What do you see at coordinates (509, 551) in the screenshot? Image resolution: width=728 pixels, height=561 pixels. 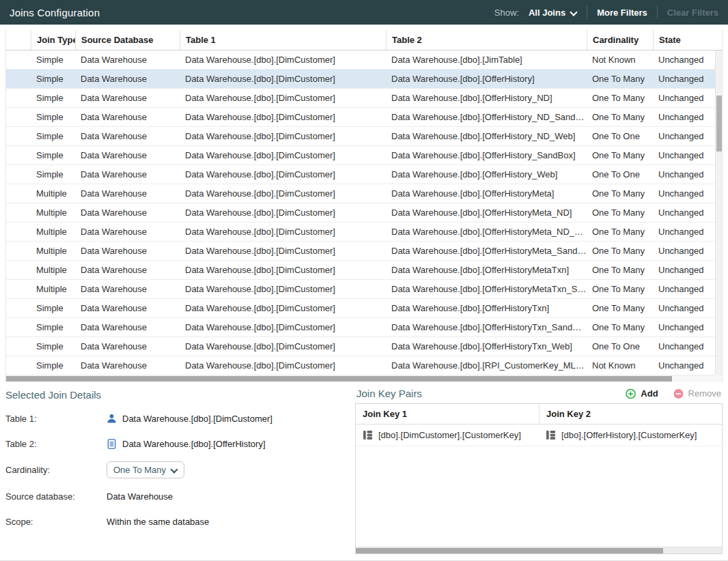 I see `keys-horizontal-scrollbar-thumb` at bounding box center [509, 551].